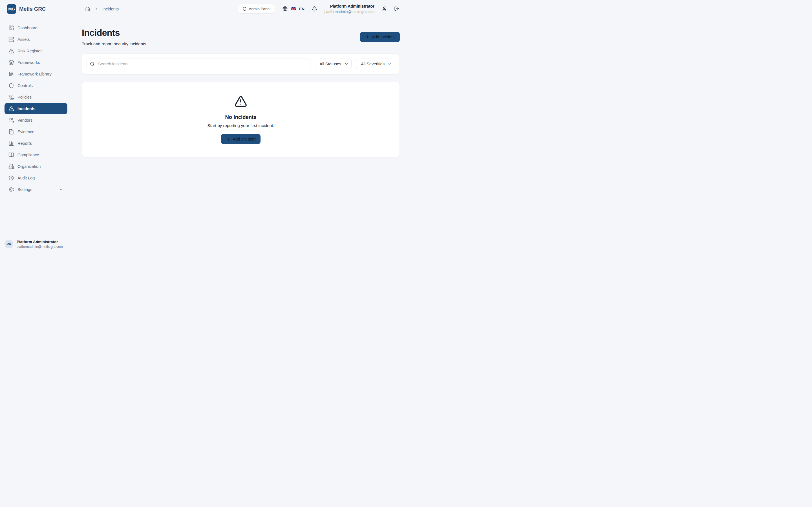 The height and width of the screenshot is (507, 812). Describe the element at coordinates (35, 74) in the screenshot. I see `sidebar-item-label: Framework Library` at that location.